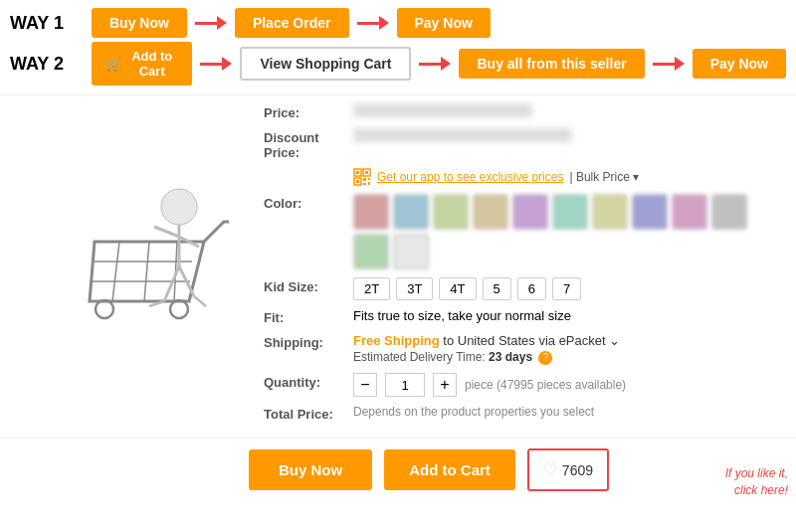 The image size is (796, 532). What do you see at coordinates (308, 203) in the screenshot?
I see `color-label: Color:` at bounding box center [308, 203].